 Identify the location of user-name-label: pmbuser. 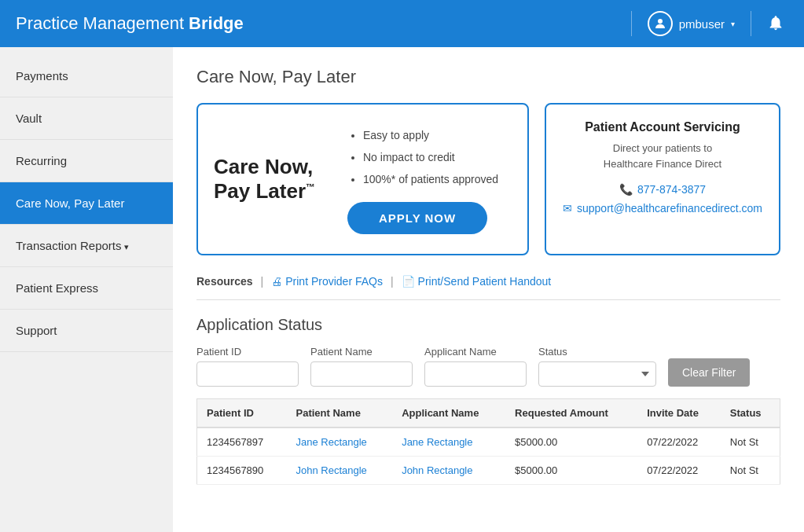
(702, 24).